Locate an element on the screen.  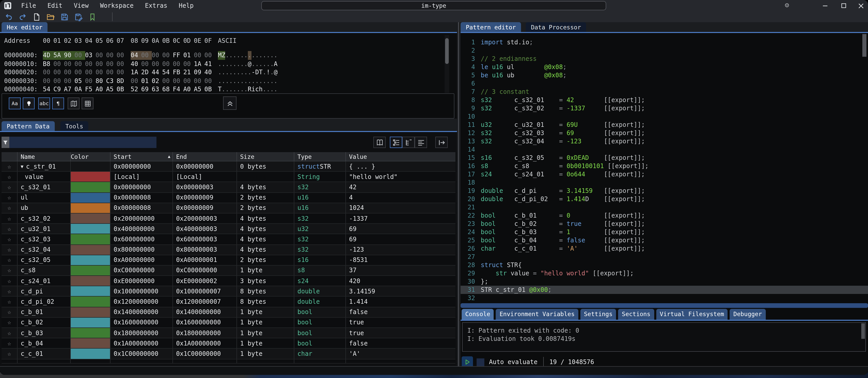
code-line-2: 2 is located at coordinates (664, 50).